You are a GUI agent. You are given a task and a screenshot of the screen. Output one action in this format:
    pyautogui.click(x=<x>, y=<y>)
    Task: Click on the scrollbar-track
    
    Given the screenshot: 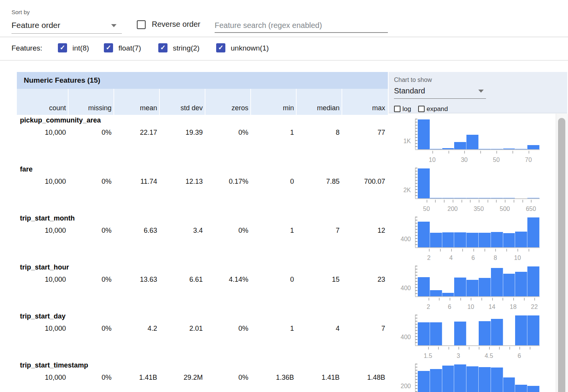 What is the action you would take?
    pyautogui.click(x=562, y=253)
    